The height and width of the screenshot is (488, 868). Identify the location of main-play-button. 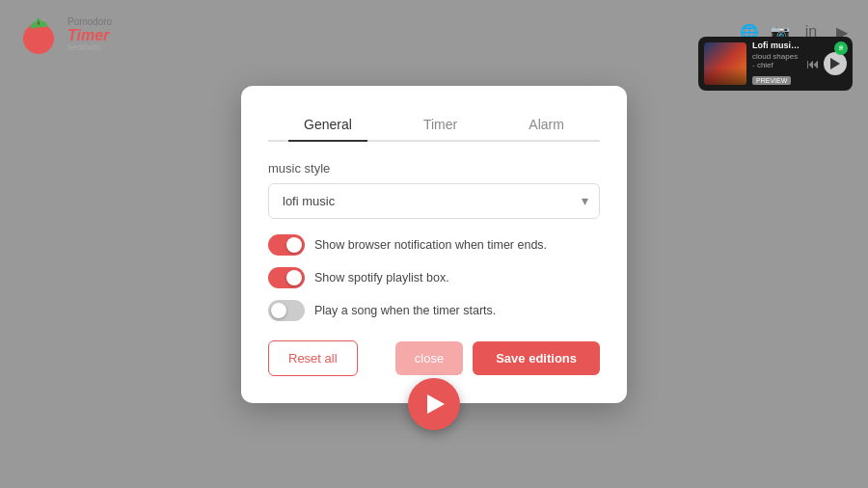
(434, 404).